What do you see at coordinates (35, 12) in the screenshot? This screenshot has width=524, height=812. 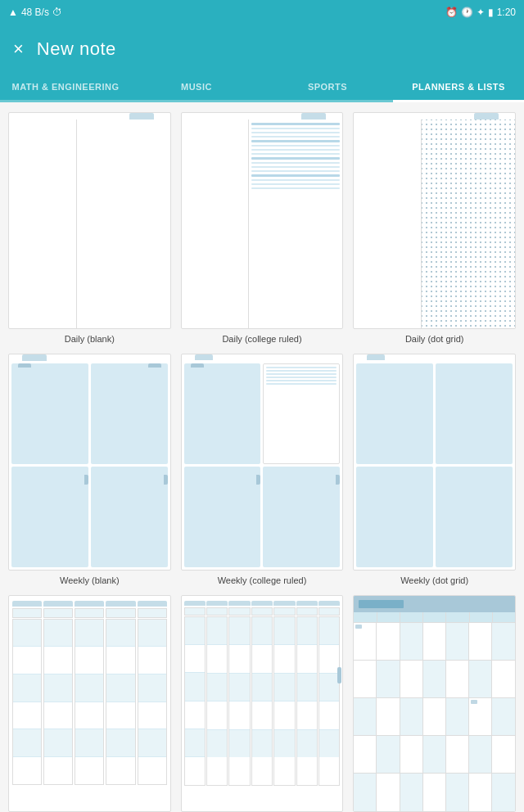 I see `data-speed: 48 B/s` at bounding box center [35, 12].